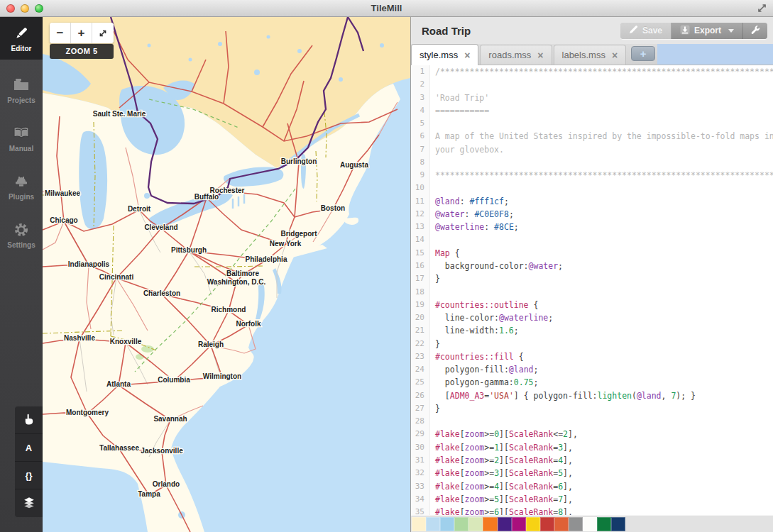 The height and width of the screenshot is (532, 773). I want to click on tab-style.mss: style.mss×, so click(444, 55).